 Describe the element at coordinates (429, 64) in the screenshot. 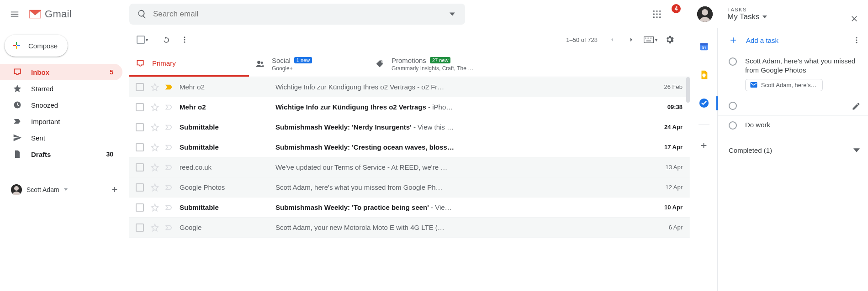

I see `tab-promotions: Promotions27 newGrammarly Insights, Craf…` at that location.